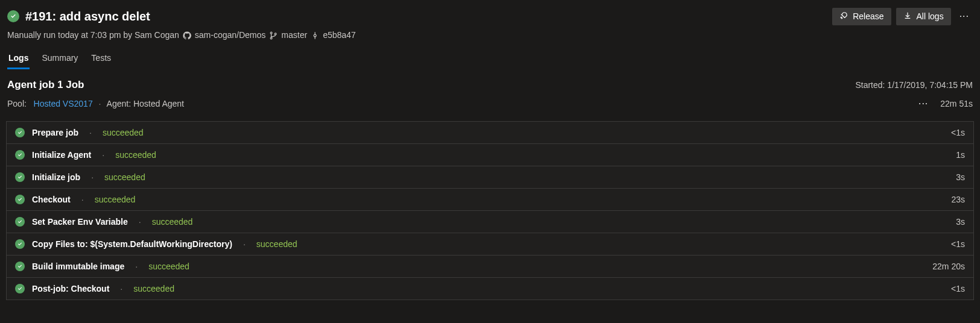 The height and width of the screenshot is (323, 980). Describe the element at coordinates (51, 199) in the screenshot. I see `step-name: Checkout` at that location.